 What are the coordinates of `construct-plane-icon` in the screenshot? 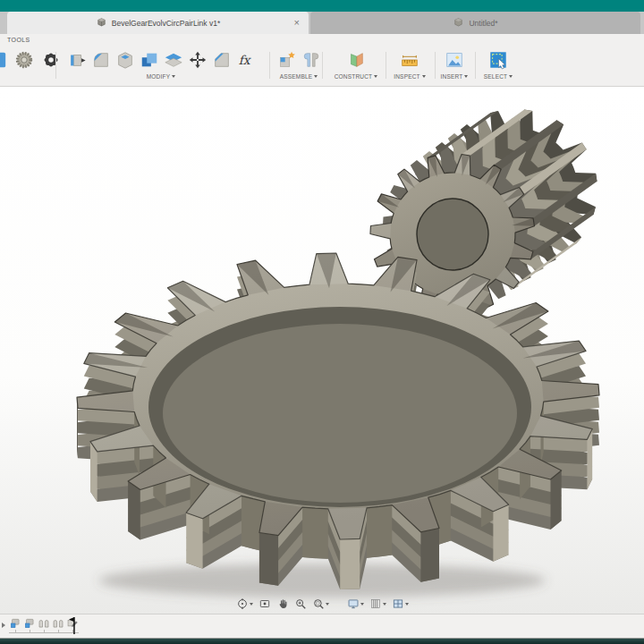 It's located at (356, 60).